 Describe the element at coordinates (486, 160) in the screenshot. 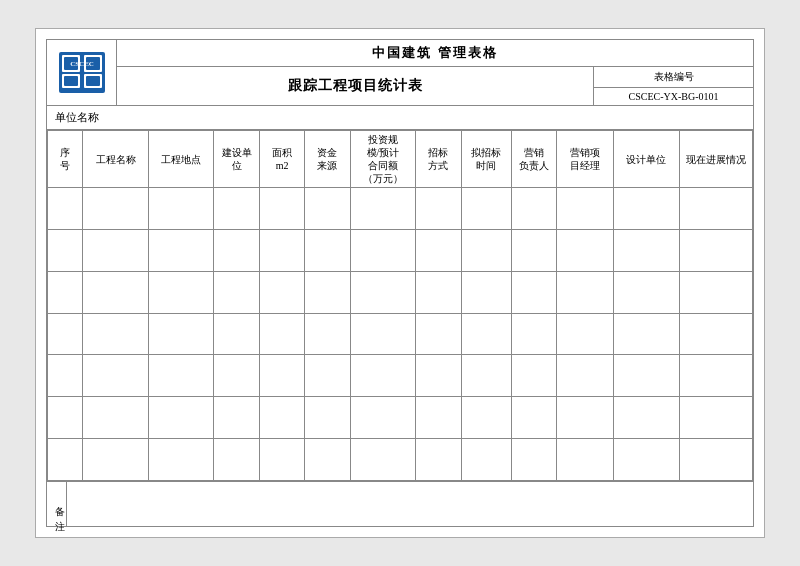

I see `col-bid-time: 拟招标时间` at that location.